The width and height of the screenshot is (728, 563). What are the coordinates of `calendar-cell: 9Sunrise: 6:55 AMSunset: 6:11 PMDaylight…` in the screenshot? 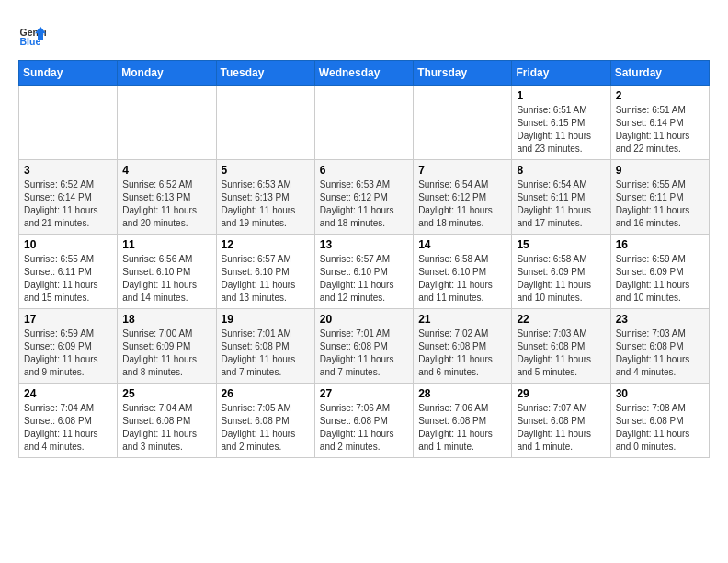 It's located at (660, 197).